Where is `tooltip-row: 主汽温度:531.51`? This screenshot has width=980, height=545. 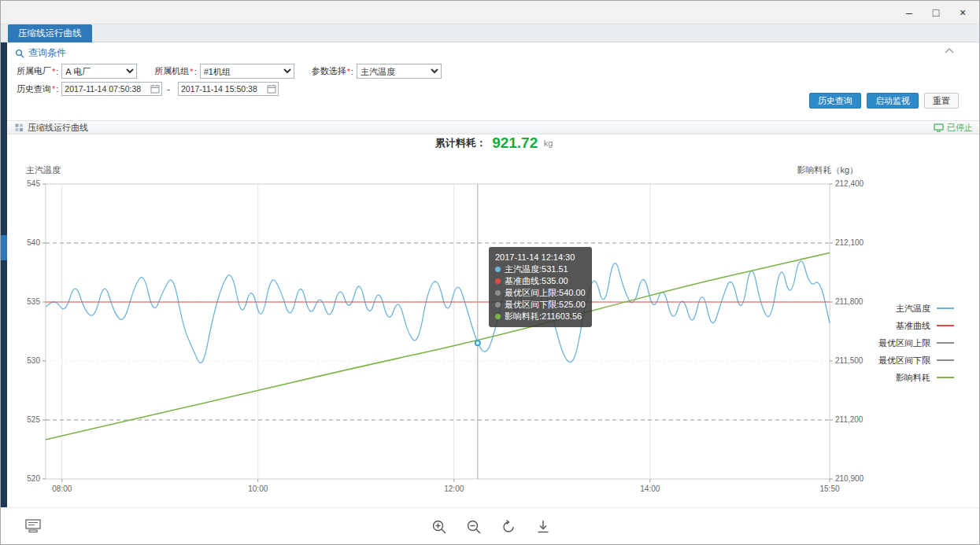 tooltip-row: 主汽温度:531.51 is located at coordinates (540, 269).